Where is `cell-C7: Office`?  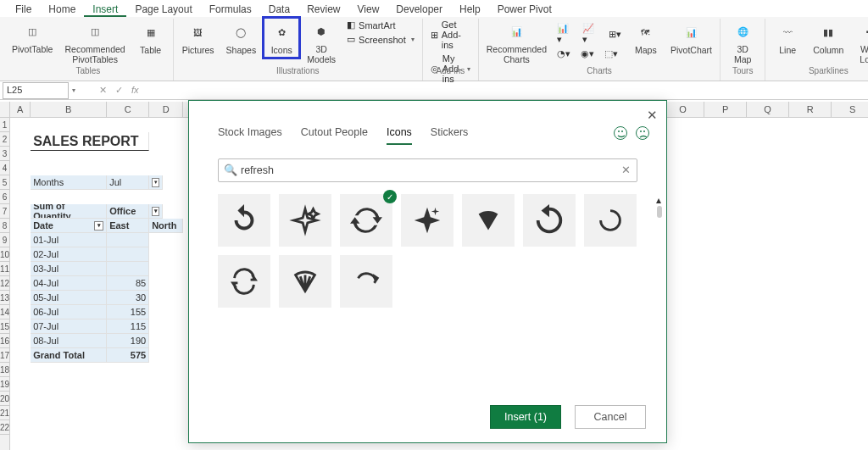 cell-C7: Office is located at coordinates (128, 212).